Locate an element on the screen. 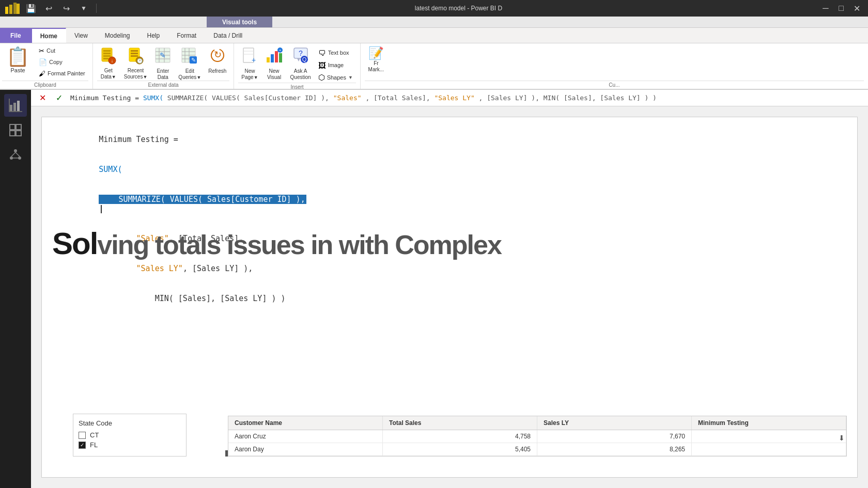 Image resolution: width=868 pixels, height=488 pixels. code-line-1: Minimum Testing = is located at coordinates (450, 139).